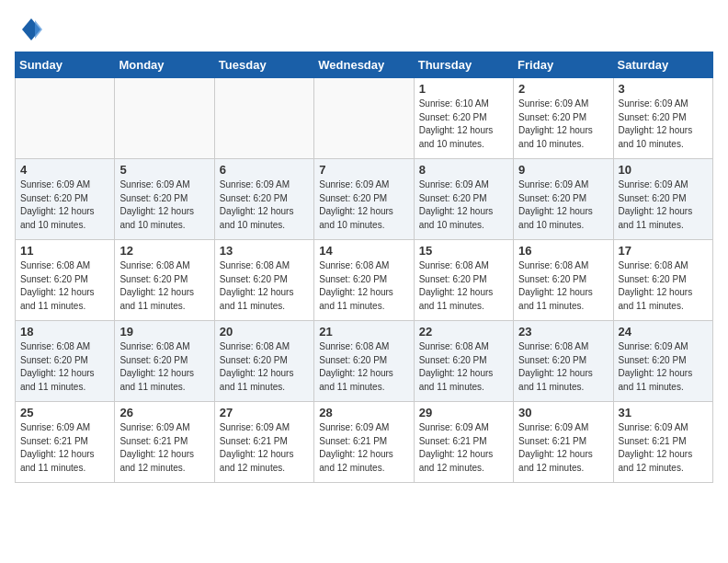 The width and height of the screenshot is (728, 563). Describe the element at coordinates (663, 362) in the screenshot. I see `calendar-cell: 24Sunrise: 6:09 AM Sunset: 6:20 PM Dayli…` at that location.